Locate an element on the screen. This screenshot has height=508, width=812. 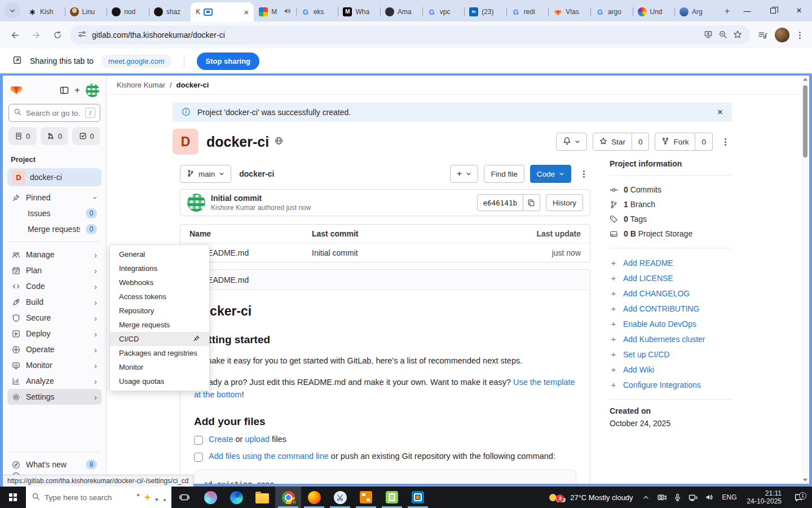
browser-tab-meet: M is located at coordinates (275, 12).